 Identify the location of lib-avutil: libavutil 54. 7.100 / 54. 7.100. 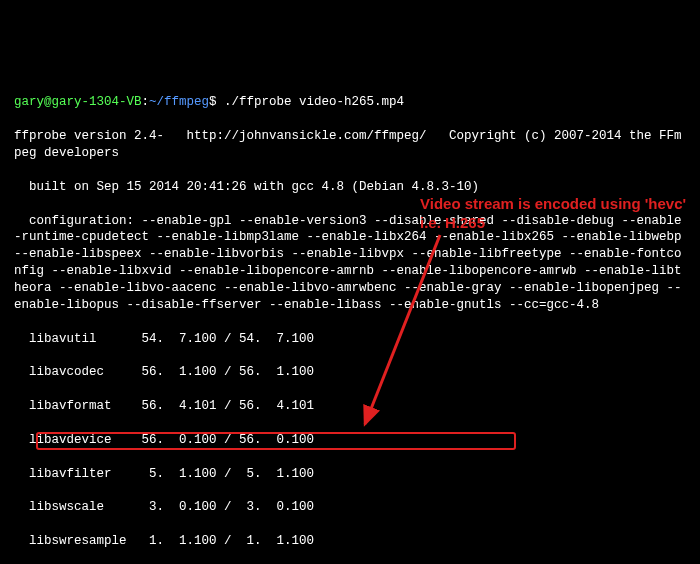
(350, 340).